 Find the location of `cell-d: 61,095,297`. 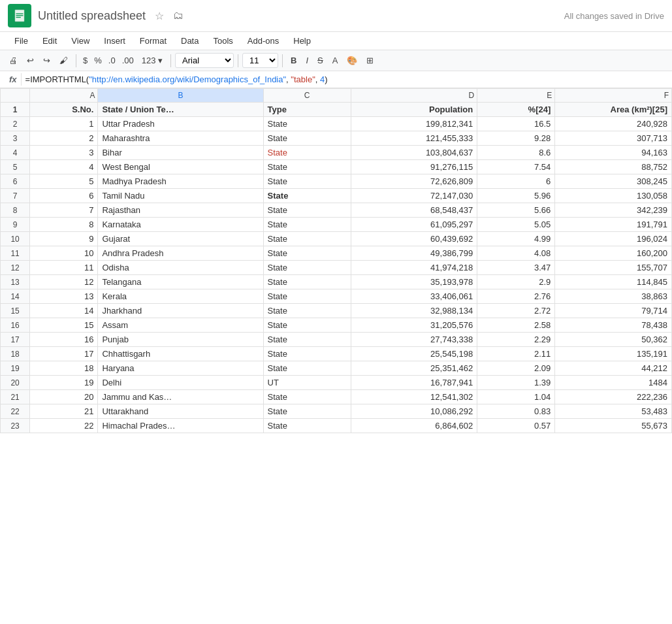

cell-d: 61,095,297 is located at coordinates (414, 225).